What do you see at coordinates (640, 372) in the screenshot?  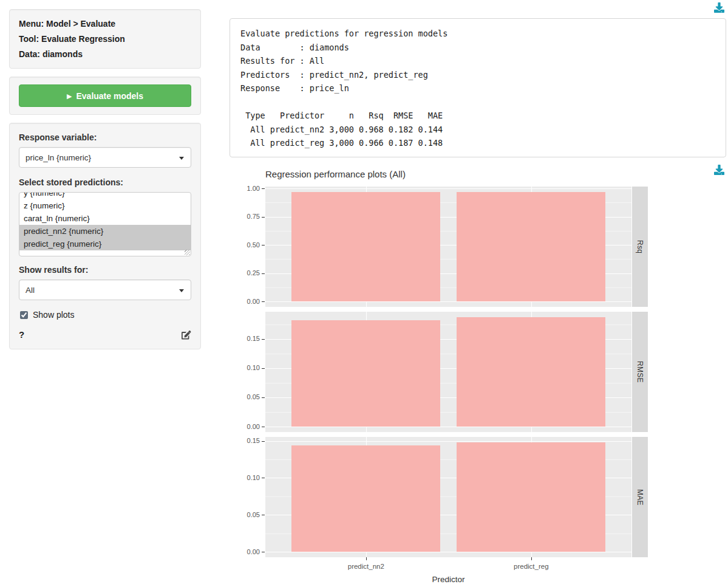 I see `facet-strip-label: RMSE` at bounding box center [640, 372].